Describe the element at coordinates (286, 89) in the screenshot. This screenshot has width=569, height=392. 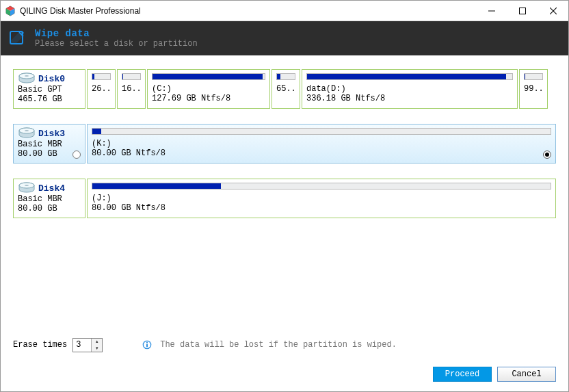
I see `partition-block: 65...` at that location.